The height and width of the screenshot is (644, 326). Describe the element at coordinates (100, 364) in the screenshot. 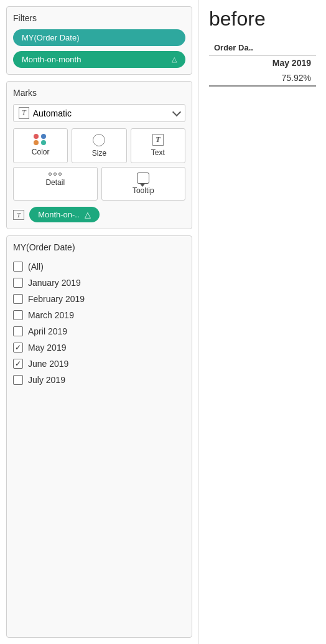

I see `filter-item-jun: ✓ June 2019` at that location.